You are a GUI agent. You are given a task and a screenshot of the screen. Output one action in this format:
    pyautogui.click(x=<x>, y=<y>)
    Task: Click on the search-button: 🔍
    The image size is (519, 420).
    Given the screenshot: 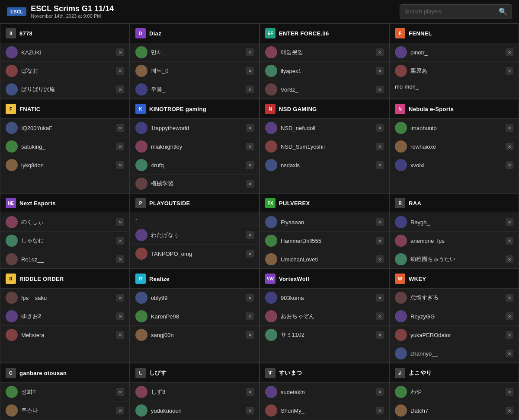 What is the action you would take?
    pyautogui.click(x=503, y=11)
    